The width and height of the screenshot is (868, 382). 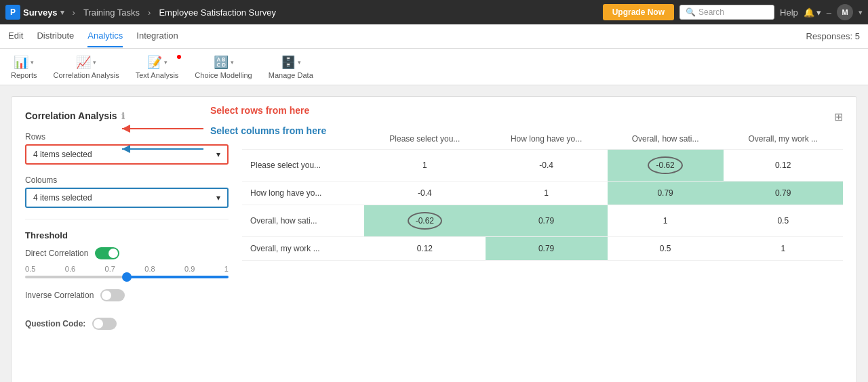 I want to click on cell-0-3: 0.12, so click(x=783, y=165).